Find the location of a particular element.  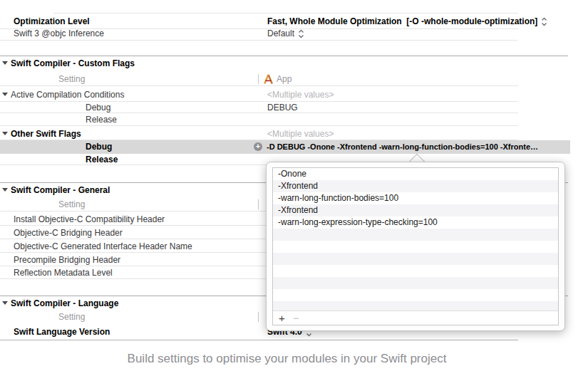

setting-label: Objective-C Generated Interface Header N… is located at coordinates (103, 246).